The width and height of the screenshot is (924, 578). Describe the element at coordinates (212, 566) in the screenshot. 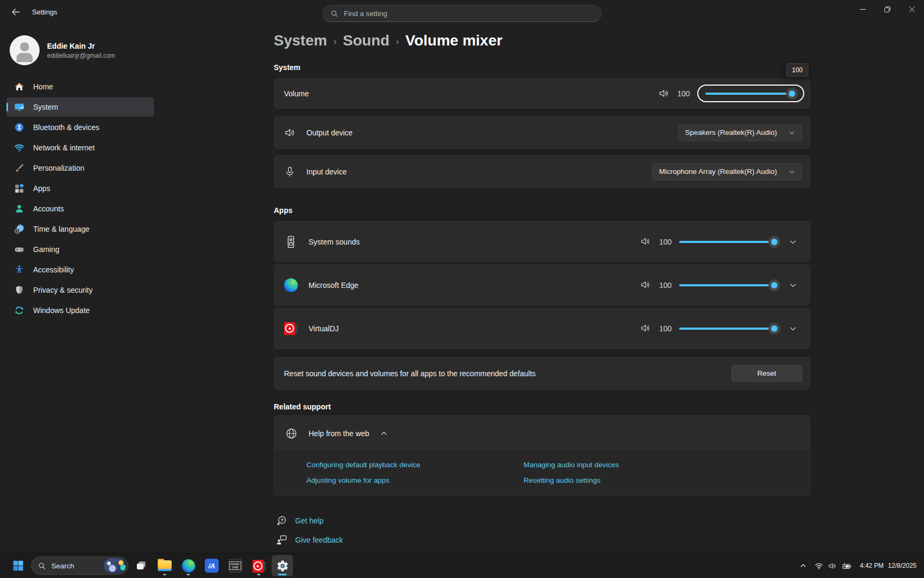

I see `msa-app-icon: /A` at that location.